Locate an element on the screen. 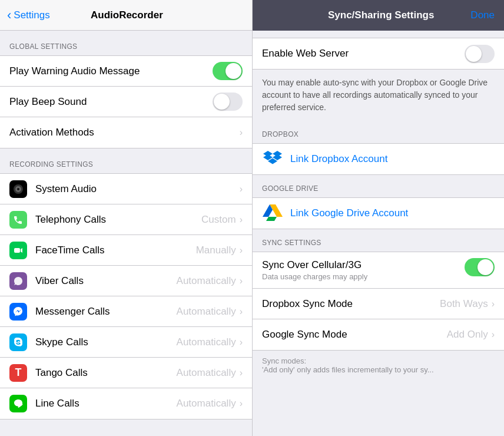 This screenshot has height=436, width=504. play-beep-label: Play Beep Sound is located at coordinates (111, 102).